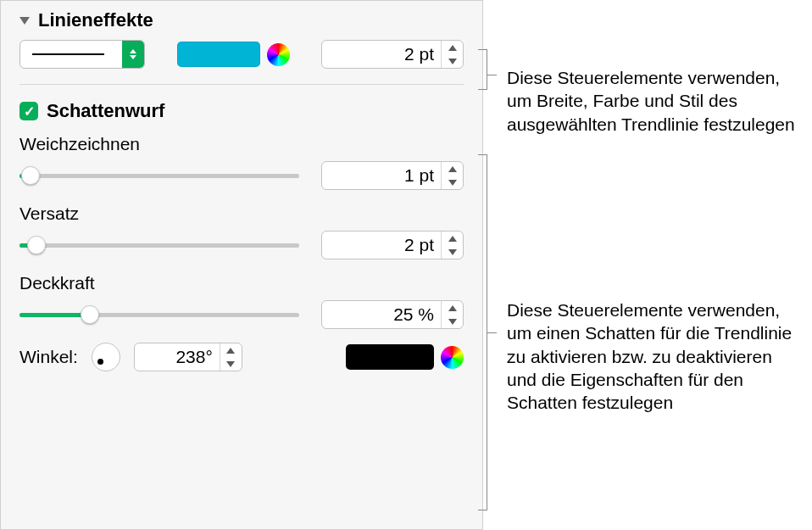  Describe the element at coordinates (381, 245) in the screenshot. I see `offset-value: 2 pt` at that location.